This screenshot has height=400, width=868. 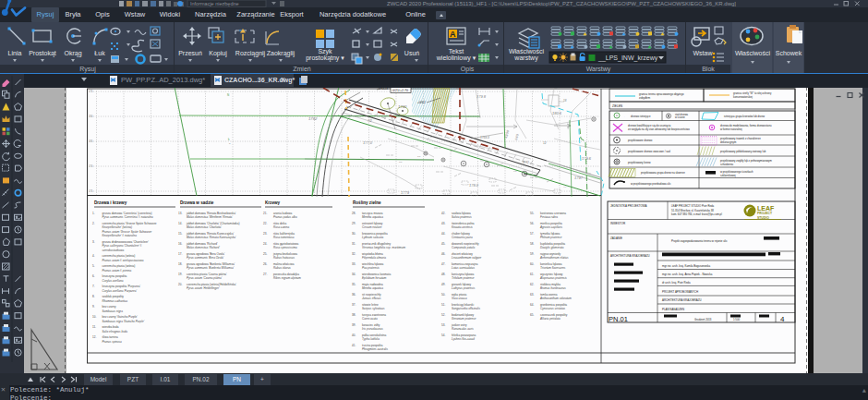 I want to click on svg-text: 3/2, so click(x=401, y=163).